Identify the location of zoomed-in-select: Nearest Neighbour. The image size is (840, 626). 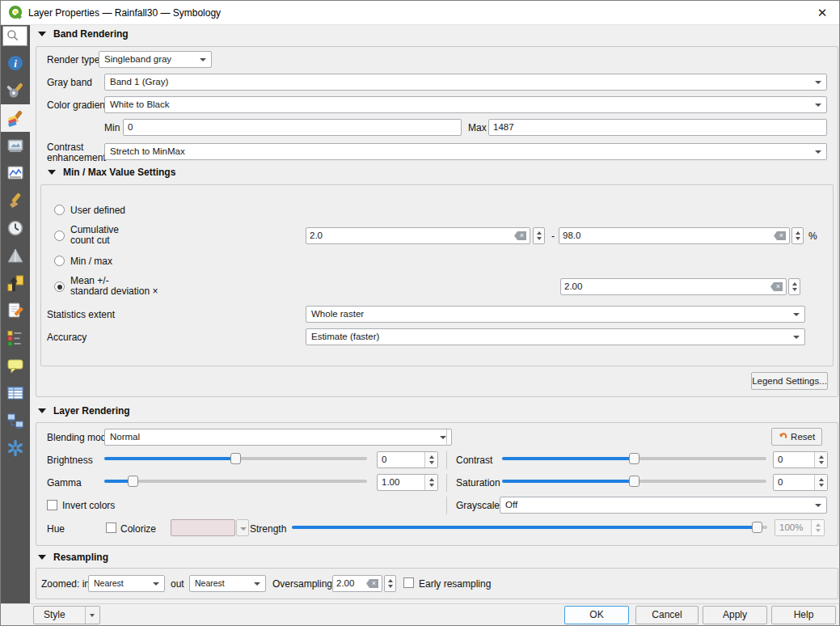
(126, 584).